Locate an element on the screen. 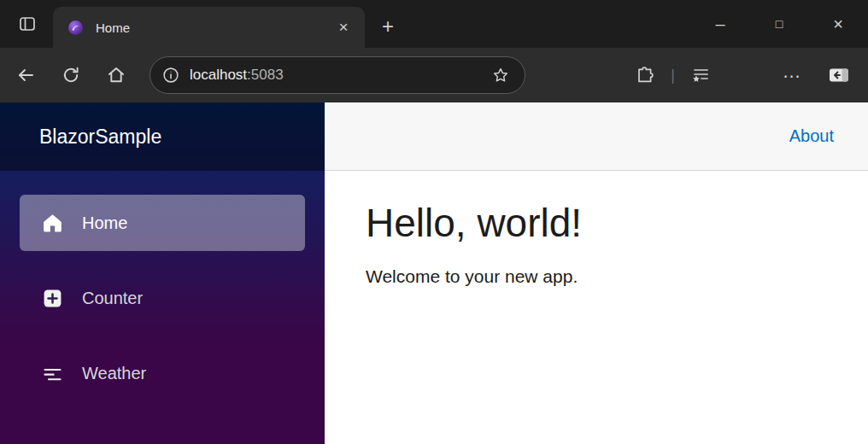  settings-more-button: … is located at coordinates (792, 75).